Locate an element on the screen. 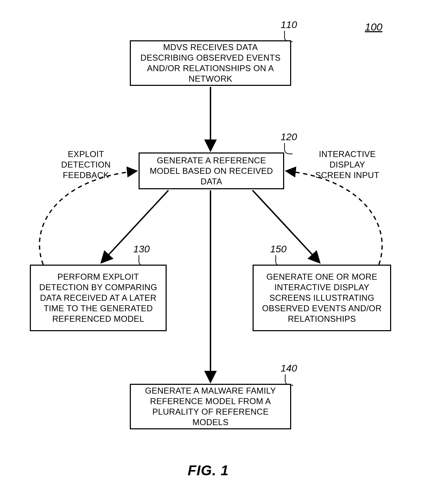 This screenshot has width=435, height=504. ref-130: 130 is located at coordinates (142, 249).